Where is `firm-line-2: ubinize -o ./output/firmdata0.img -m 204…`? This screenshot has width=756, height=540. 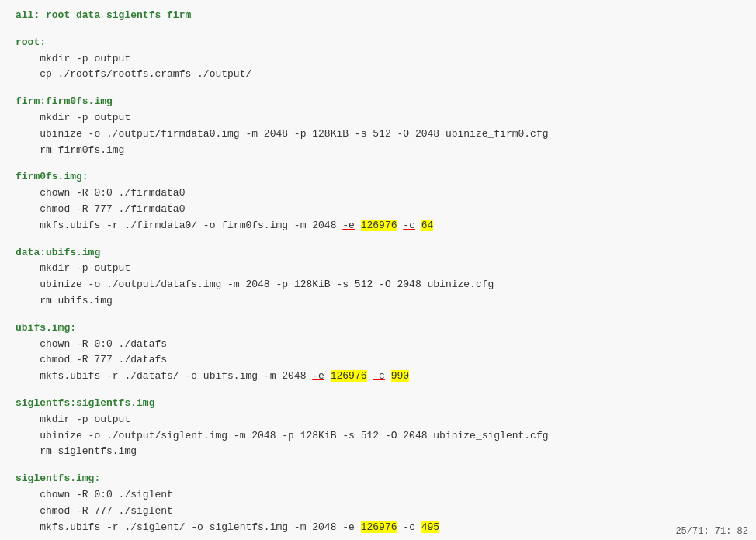
firm-line-2: ubinize -o ./output/firmdata0.img -m 204… is located at coordinates (378, 135).